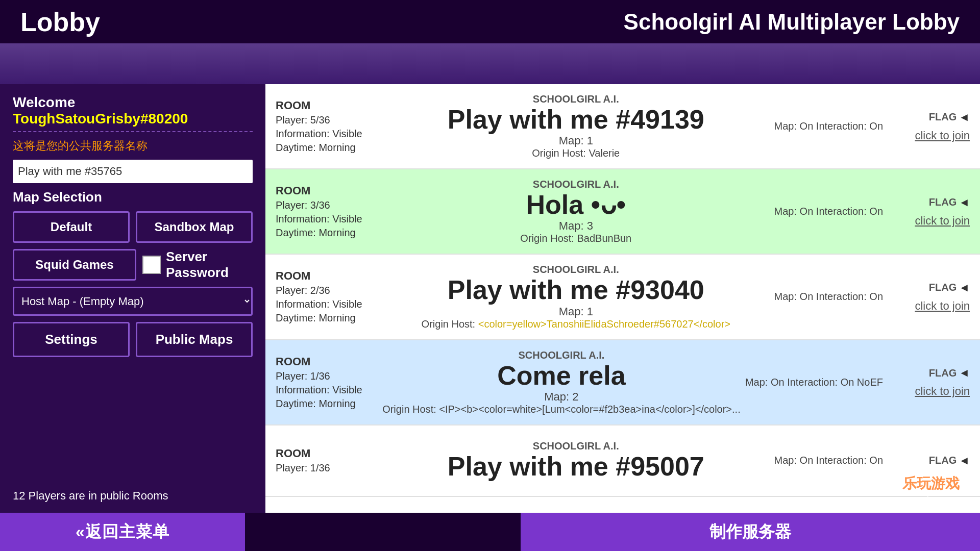  I want to click on room-label-2: ROOM, so click(327, 191).